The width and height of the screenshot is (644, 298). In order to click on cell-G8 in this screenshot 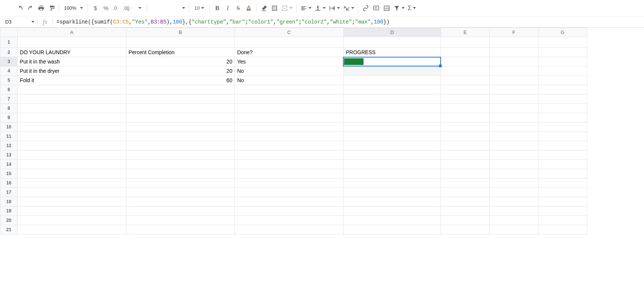, I will do `click(562, 108)`.